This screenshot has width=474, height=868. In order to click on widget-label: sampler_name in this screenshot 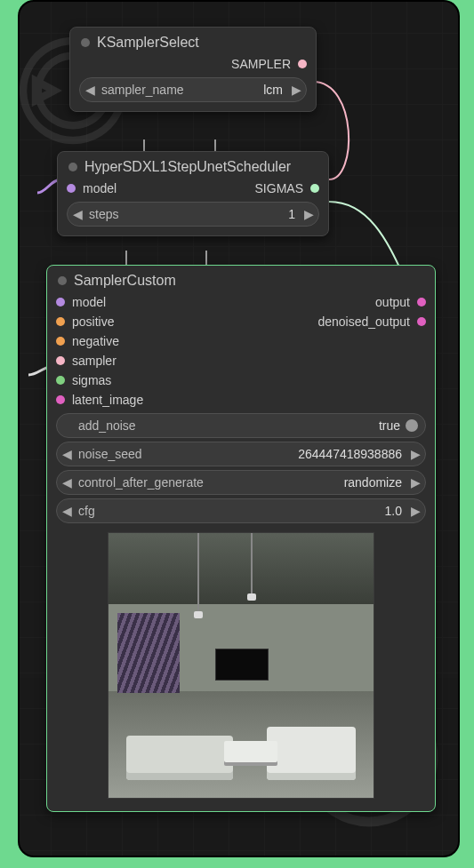, I will do `click(141, 90)`.